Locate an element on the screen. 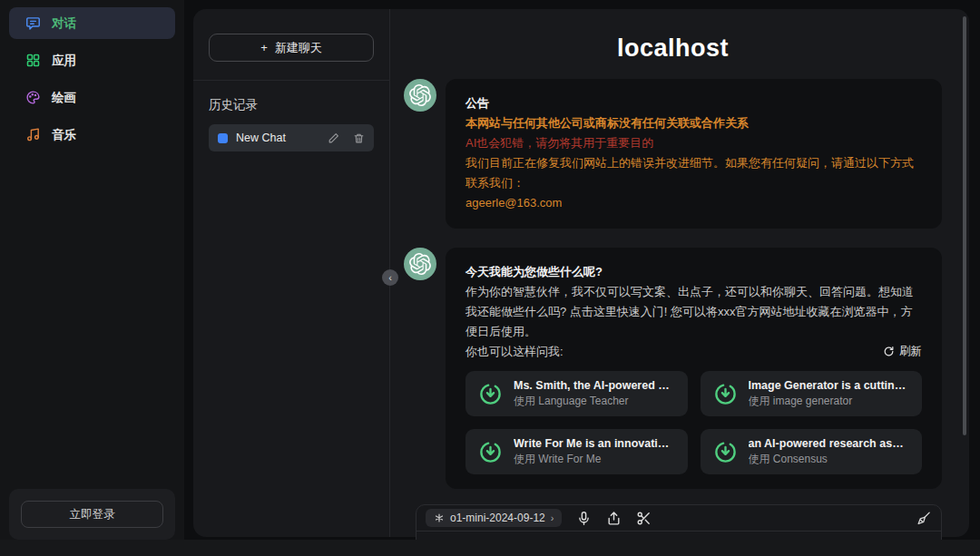  sidebar-item-music: 音乐 is located at coordinates (93, 134).